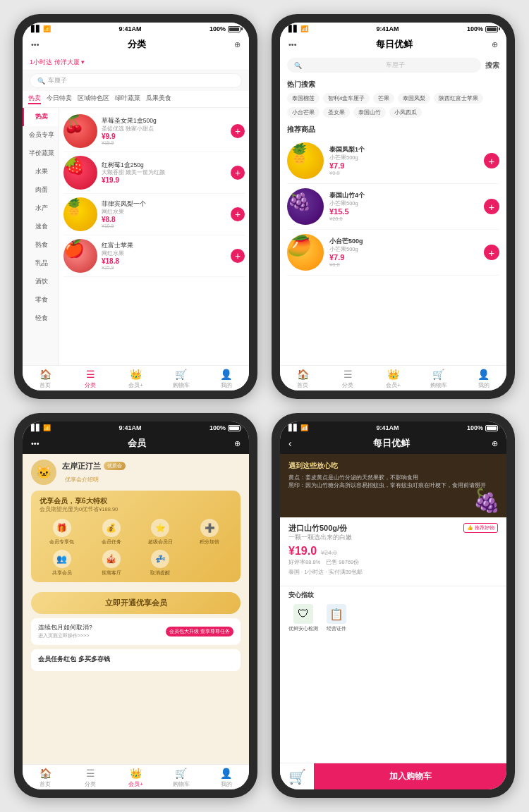  Describe the element at coordinates (406, 113) in the screenshot. I see `hot-tag-8: 小凤西瓜` at that location.